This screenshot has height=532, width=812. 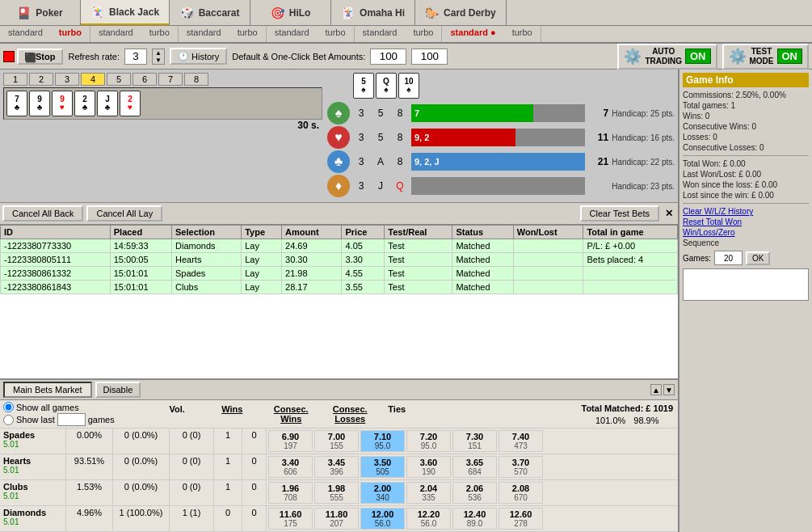 What do you see at coordinates (520, 441) in the screenshot?
I see `spades-price-6: 7.40473` at bounding box center [520, 441].